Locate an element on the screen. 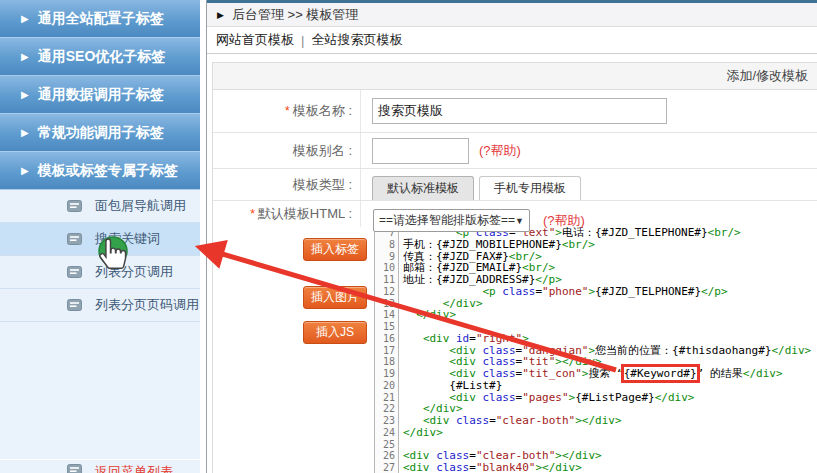 The image size is (817, 473). html-help-link: (?帮助) is located at coordinates (564, 221).